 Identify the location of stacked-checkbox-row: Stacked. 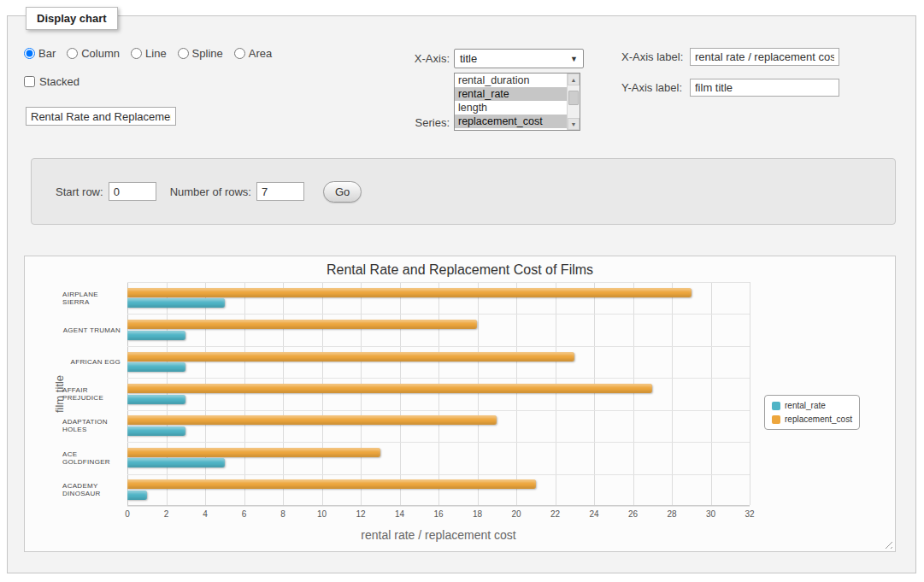
(51, 82).